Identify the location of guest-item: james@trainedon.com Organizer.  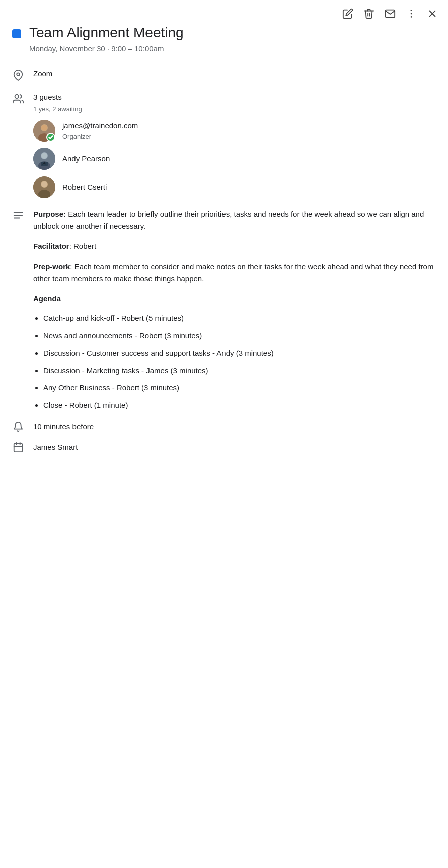
(235, 131).